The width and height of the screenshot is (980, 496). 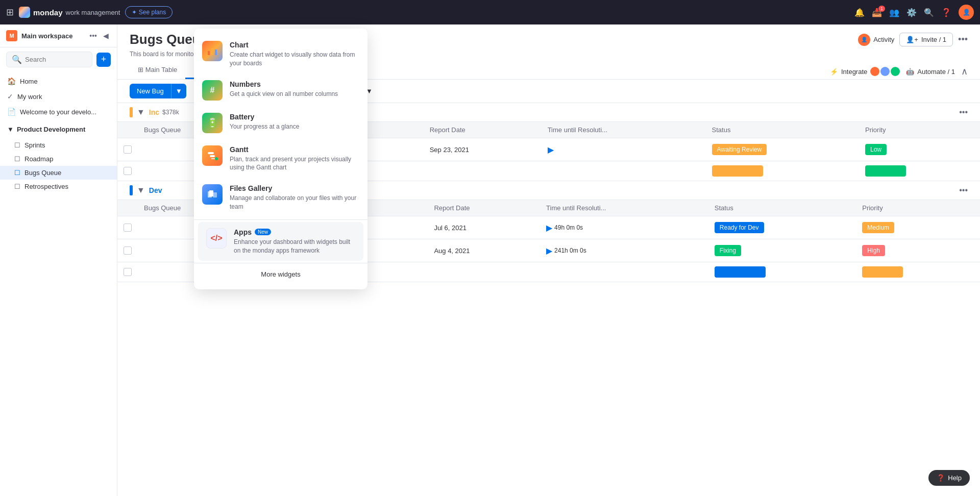 I want to click on group-dev-chevron: ▼, so click(x=141, y=190).